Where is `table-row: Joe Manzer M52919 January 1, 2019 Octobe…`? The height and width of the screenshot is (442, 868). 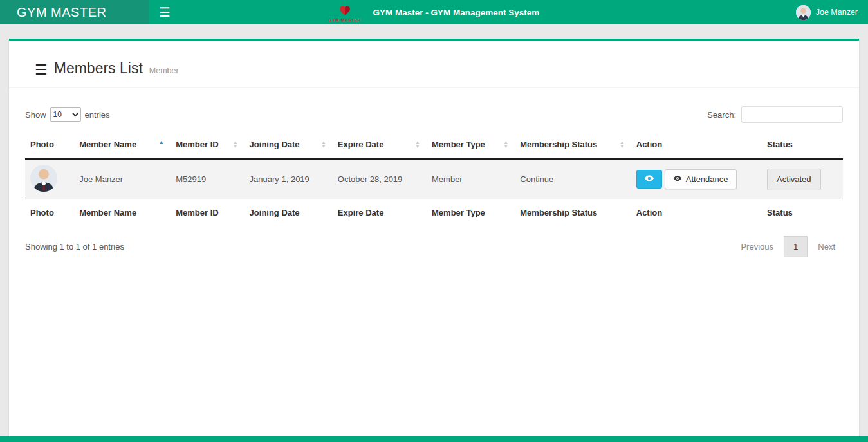
table-row: Joe Manzer M52919 January 1, 2019 Octobe… is located at coordinates (434, 179).